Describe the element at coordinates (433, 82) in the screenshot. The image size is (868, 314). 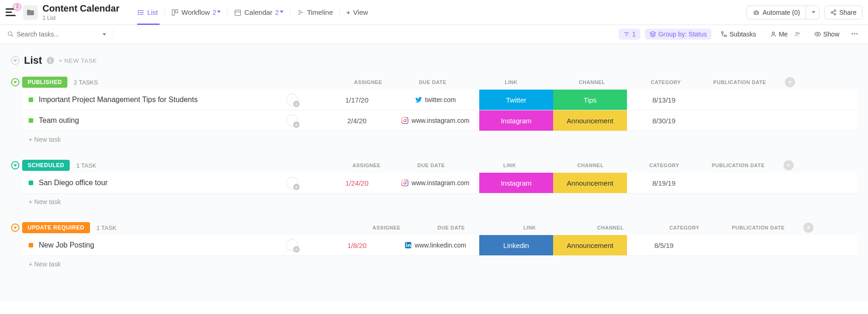
I see `col-due-date: DUE DATE` at that location.